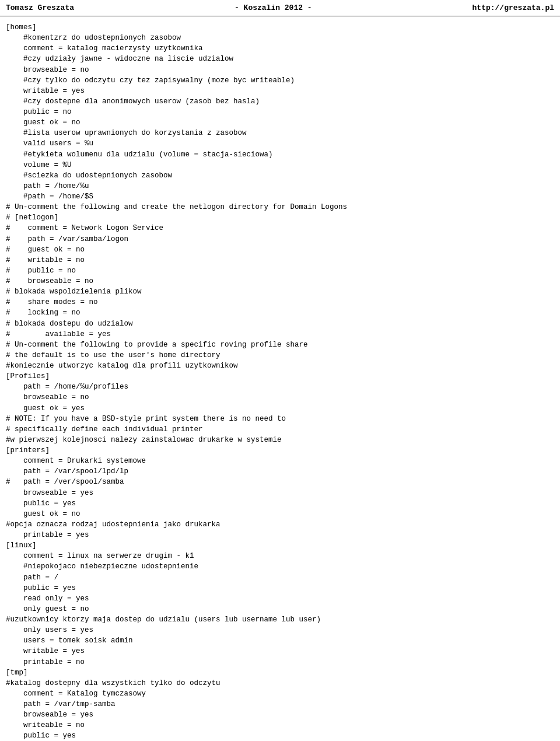  I want to click on page-header: Tomasz Greszata - Koszalin 2012 - http:/…, so click(280, 8).